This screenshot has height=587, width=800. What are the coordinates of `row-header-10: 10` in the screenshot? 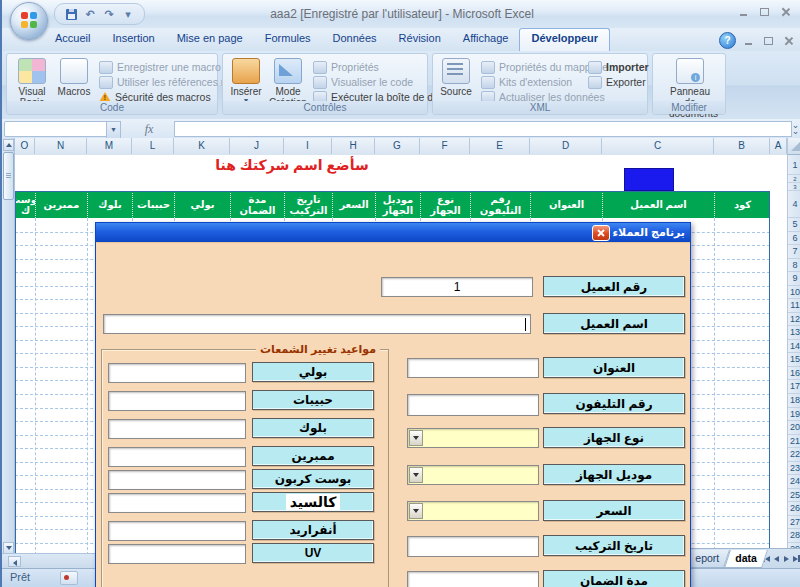 It's located at (794, 293).